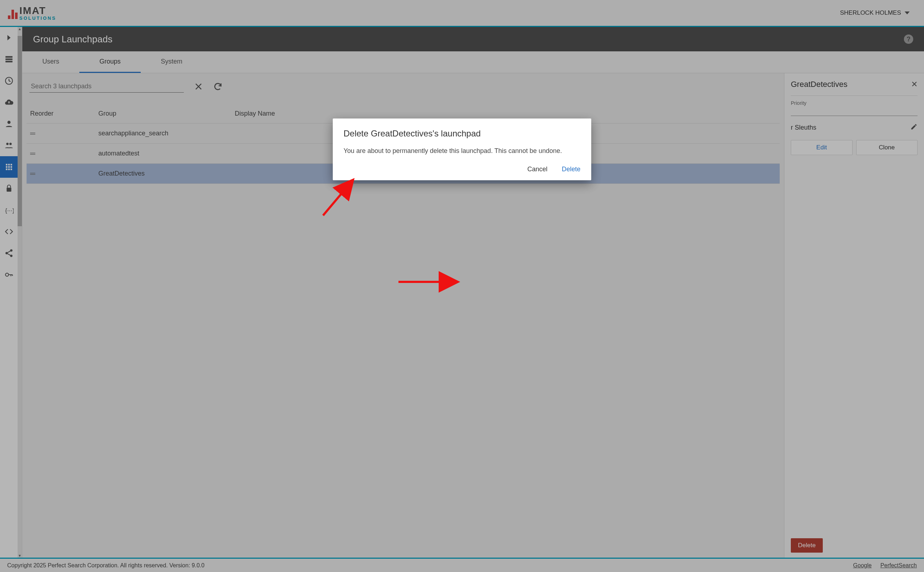  I want to click on confirm-delete-button: Delete, so click(571, 169).